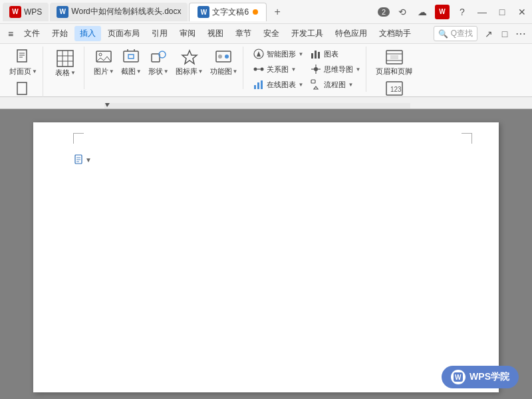 Image resolution: width=532 pixels, height=399 pixels. What do you see at coordinates (235, 72) in the screenshot?
I see `function-chart-arrow: ▼` at bounding box center [235, 72].